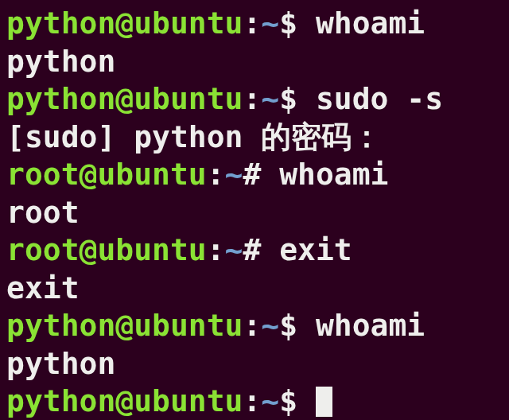 This screenshot has height=420, width=509. What do you see at coordinates (254, 99) in the screenshot?
I see `terminal-output-line-2: python@ubuntu:~$ sudo -s` at bounding box center [254, 99].